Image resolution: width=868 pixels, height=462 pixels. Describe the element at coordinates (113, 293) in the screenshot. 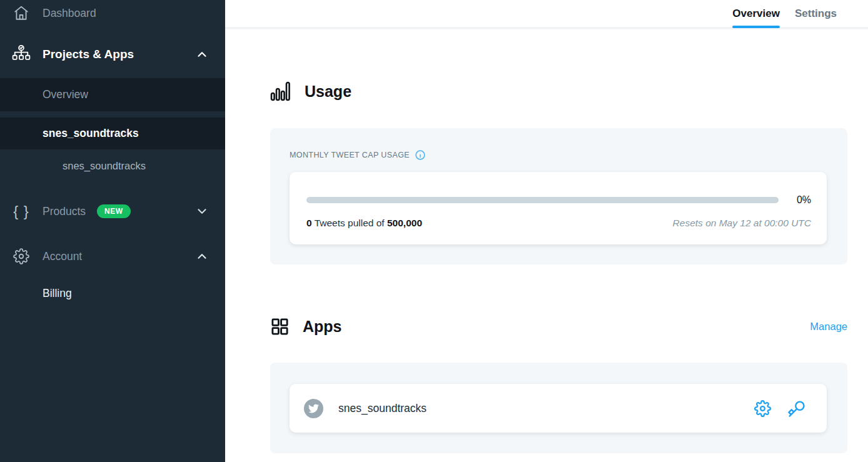

I see `sidebar-item-billing: Billing` at that location.